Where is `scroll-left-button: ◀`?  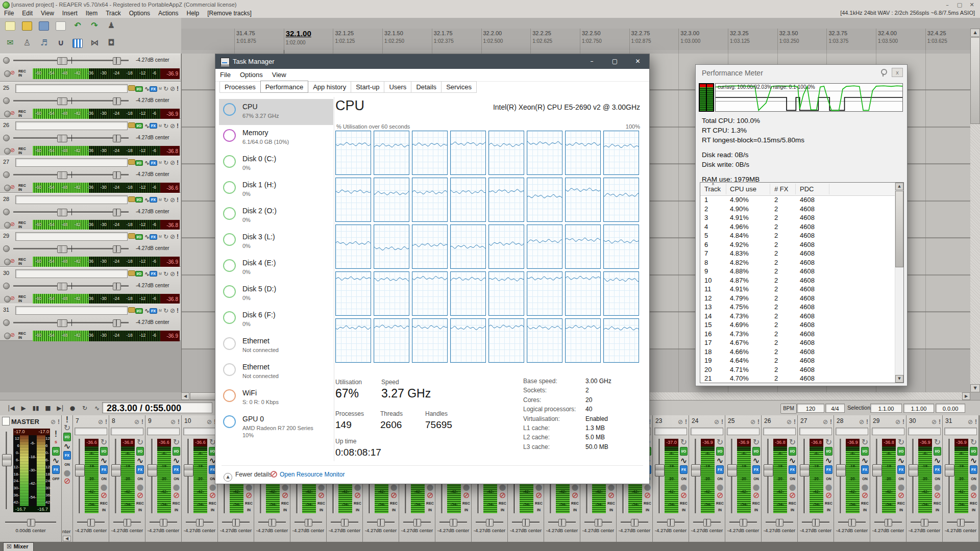 scroll-left-button: ◀ is located at coordinates (185, 396).